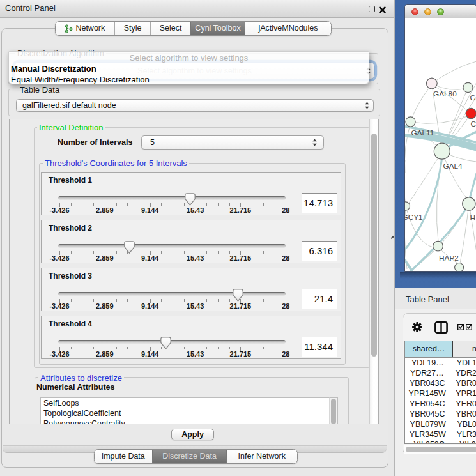 The image size is (476, 476). I want to click on float-panel-icon, so click(372, 9).